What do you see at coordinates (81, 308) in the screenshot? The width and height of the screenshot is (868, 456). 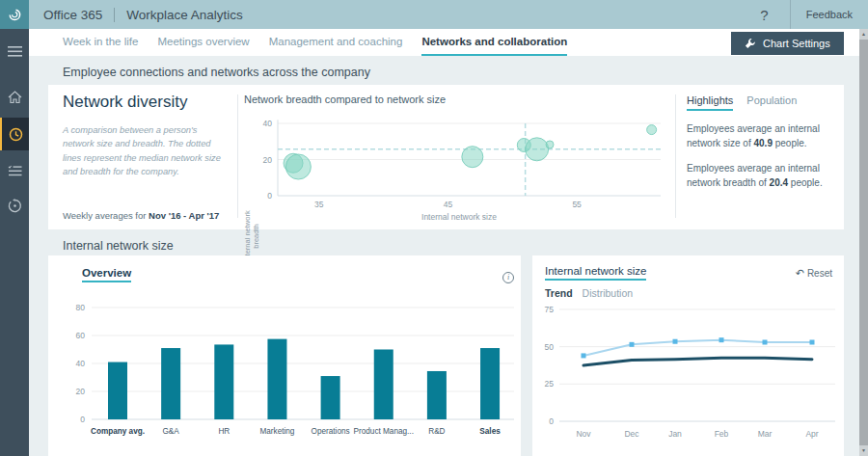 I see `svg-text: 80` at bounding box center [81, 308].